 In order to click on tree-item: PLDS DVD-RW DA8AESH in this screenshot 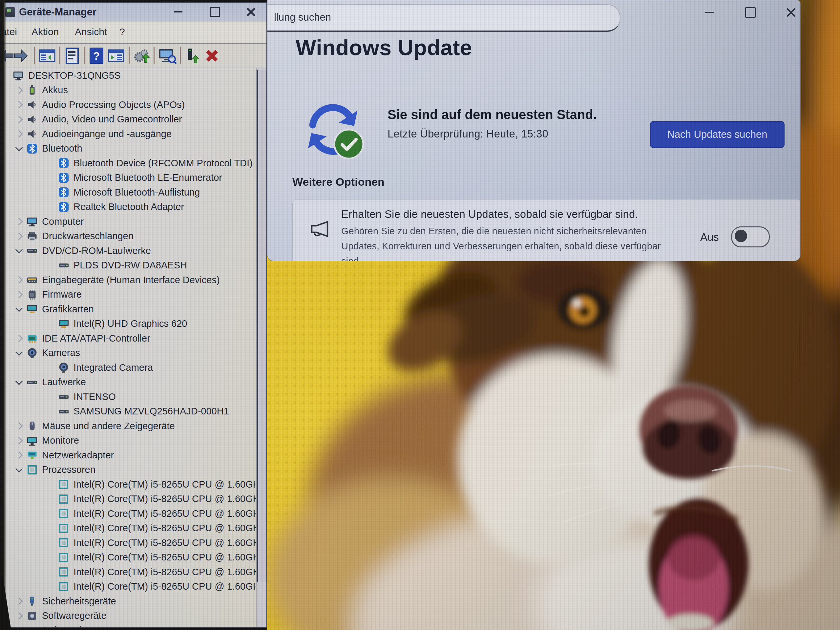, I will do `click(130, 266)`.